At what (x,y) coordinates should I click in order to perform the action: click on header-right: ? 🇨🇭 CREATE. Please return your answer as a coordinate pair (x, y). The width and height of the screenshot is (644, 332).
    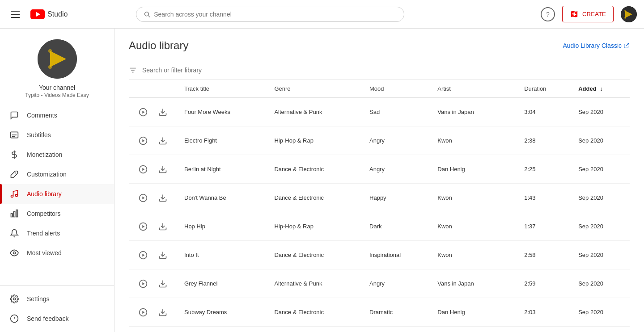
    Looking at the image, I should click on (589, 14).